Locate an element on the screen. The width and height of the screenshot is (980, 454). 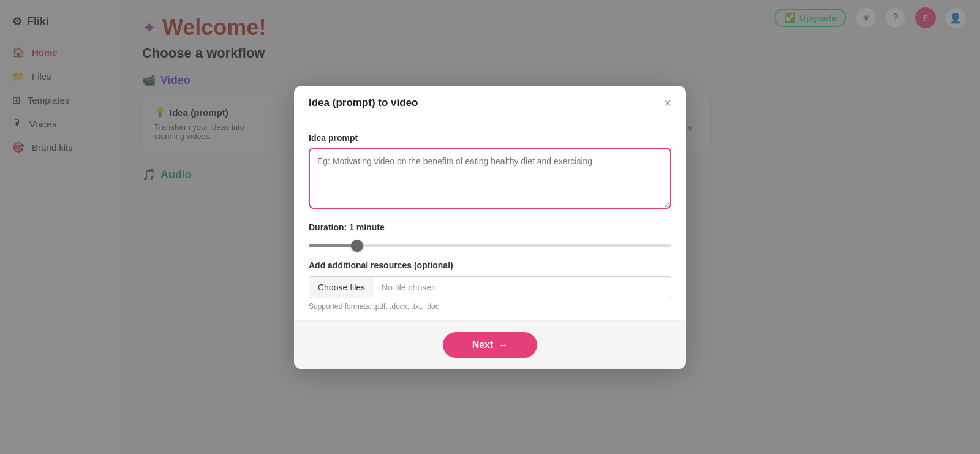
idea-prompt-input is located at coordinates (490, 178).